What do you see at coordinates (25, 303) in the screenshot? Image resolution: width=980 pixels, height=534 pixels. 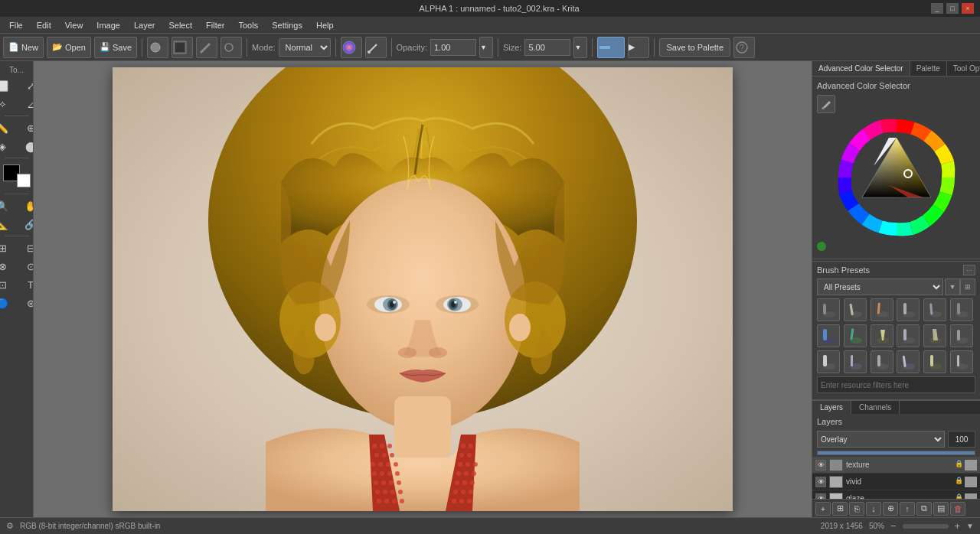 I see `tool-something: ⊛` at bounding box center [25, 303].